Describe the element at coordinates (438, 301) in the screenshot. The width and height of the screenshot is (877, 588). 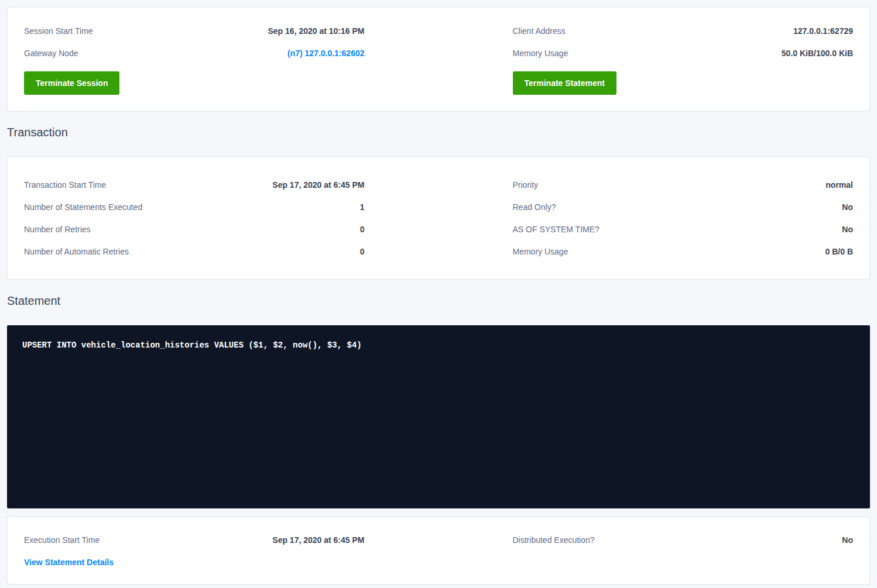
I see `statement-section-heading: Statement` at that location.